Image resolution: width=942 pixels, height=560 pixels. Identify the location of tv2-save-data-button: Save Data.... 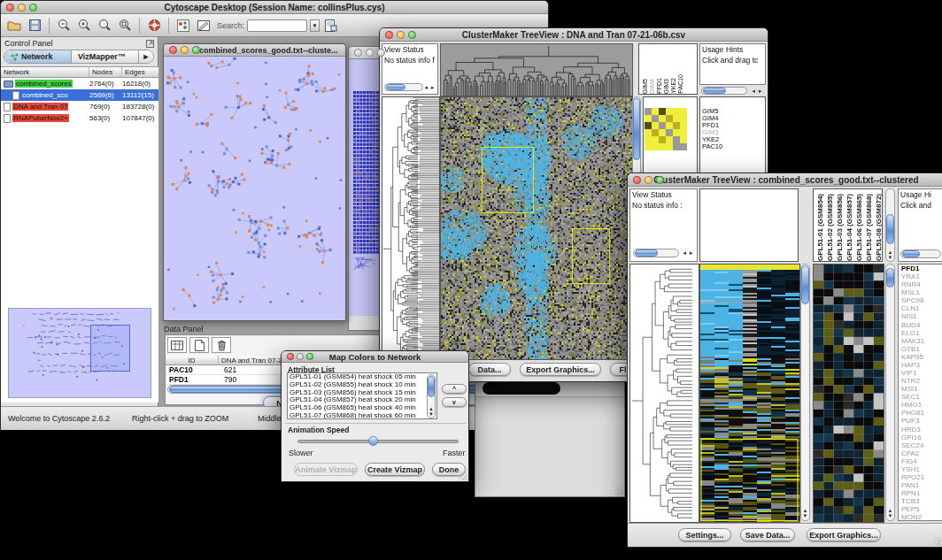
(768, 534).